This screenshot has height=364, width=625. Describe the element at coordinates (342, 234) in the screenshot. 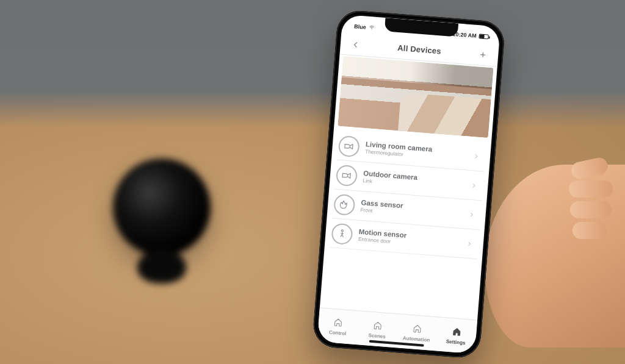

I see `motion-icon` at that location.